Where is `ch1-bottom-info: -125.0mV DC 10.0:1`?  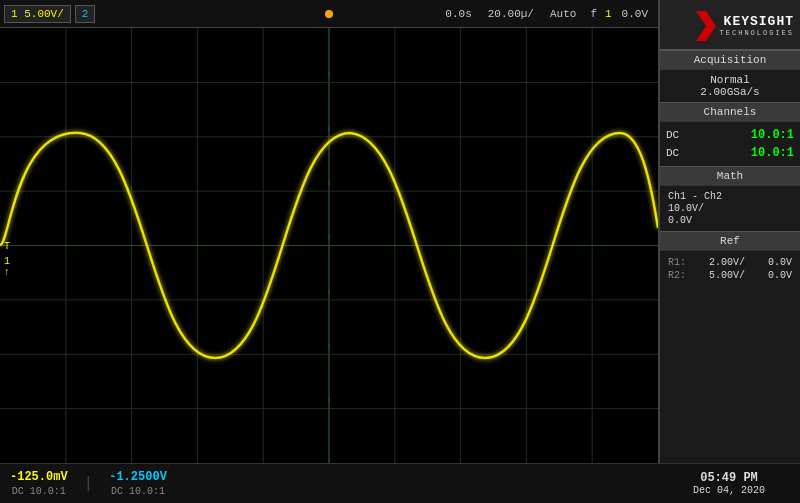 ch1-bottom-info: -125.0mV DC 10.0:1 is located at coordinates (39, 484).